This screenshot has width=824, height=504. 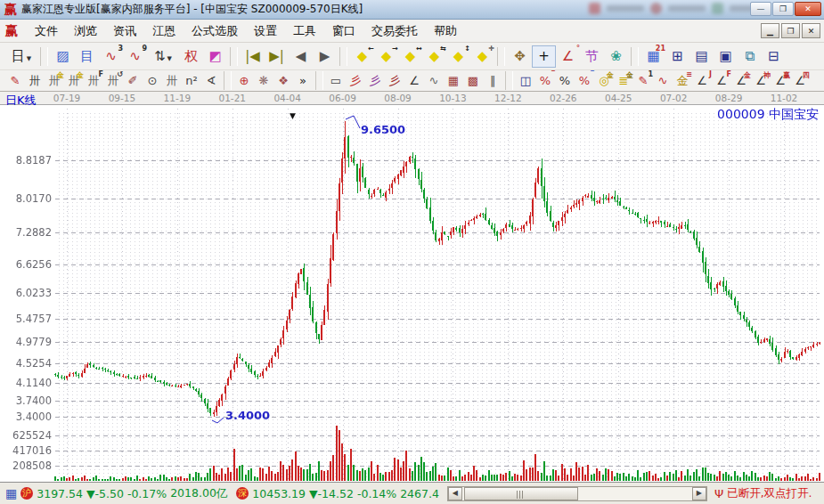 What do you see at coordinates (808, 9) in the screenshot?
I see `window-close-button: ✕` at bounding box center [808, 9].